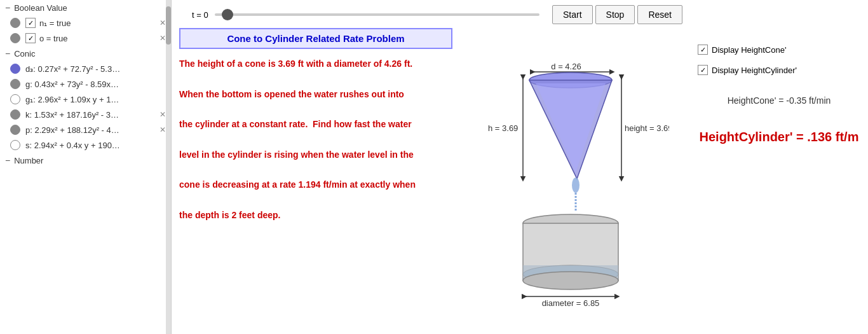 The height and width of the screenshot is (334, 868). I want to click on g1-label: g₁: 2.96x² + 1.09x y + 1…, so click(72, 99).